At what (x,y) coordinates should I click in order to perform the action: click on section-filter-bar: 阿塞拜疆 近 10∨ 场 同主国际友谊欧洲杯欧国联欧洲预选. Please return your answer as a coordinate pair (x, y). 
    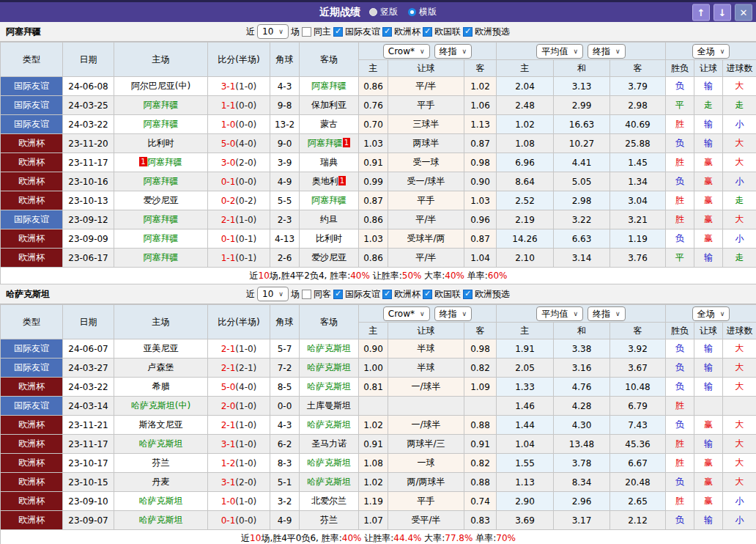
    Looking at the image, I should click on (378, 32).